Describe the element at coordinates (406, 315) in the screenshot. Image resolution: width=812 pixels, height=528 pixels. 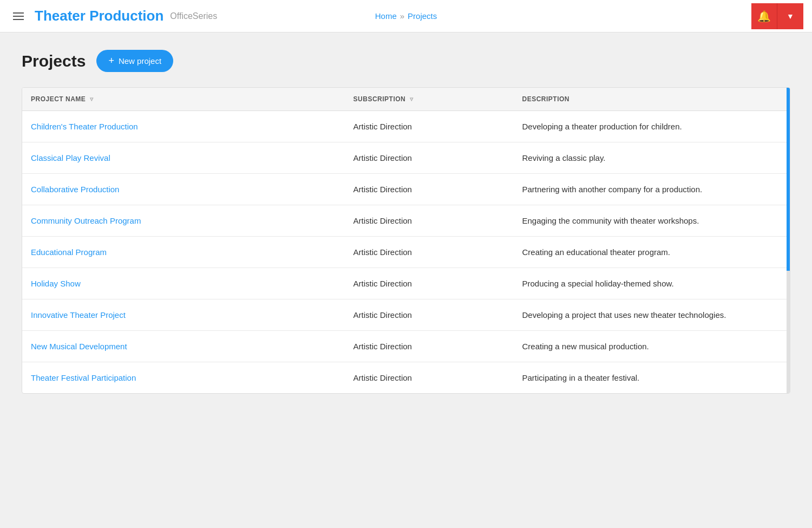
I see `table-row: Innovative Theater ProjectArtistic Direc…` at that location.